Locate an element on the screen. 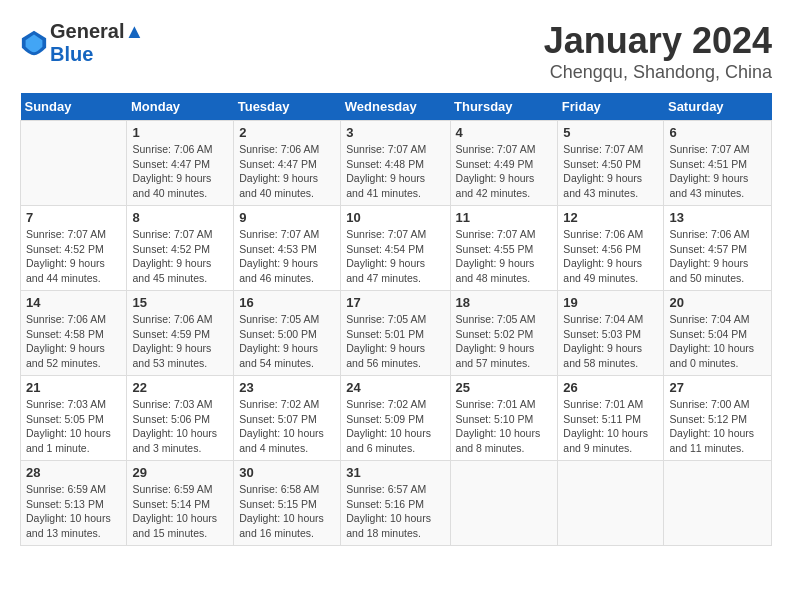 The image size is (792, 612). calendar-cell: 27Sunrise: 7:00 AM Sunset: 5:12 PM Dayli… is located at coordinates (718, 418).